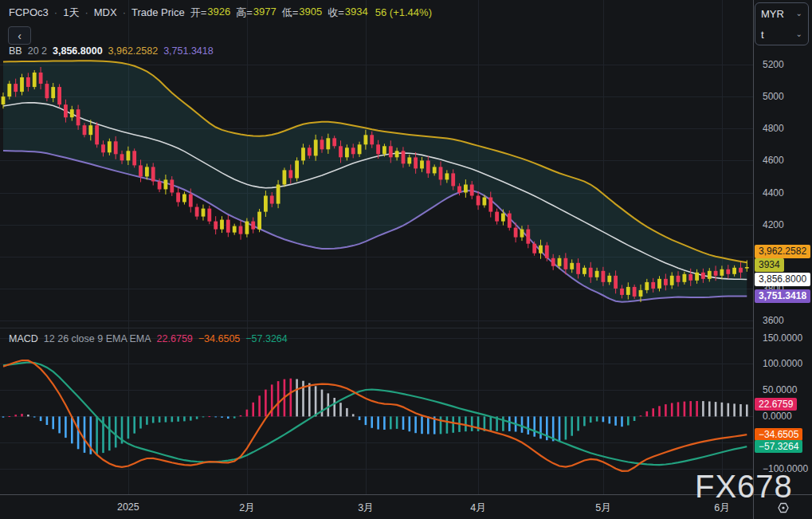  I want to click on unit-dropdown: t ⌄, so click(782, 34).